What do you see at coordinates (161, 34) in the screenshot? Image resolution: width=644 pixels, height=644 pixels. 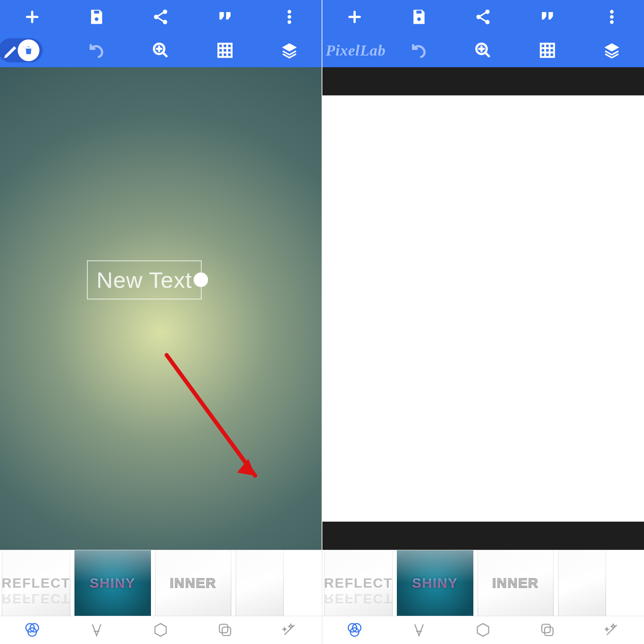 I see `app-bar` at bounding box center [161, 34].